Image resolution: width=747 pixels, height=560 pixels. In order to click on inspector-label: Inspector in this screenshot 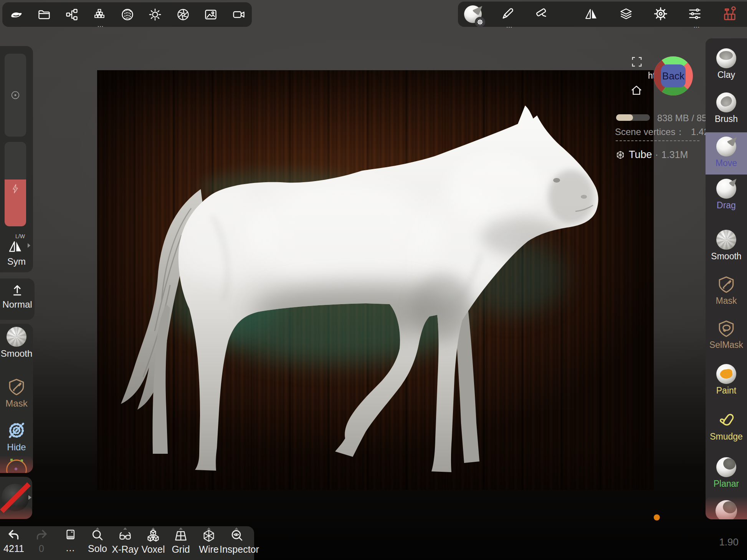, I will do `click(237, 549)`.